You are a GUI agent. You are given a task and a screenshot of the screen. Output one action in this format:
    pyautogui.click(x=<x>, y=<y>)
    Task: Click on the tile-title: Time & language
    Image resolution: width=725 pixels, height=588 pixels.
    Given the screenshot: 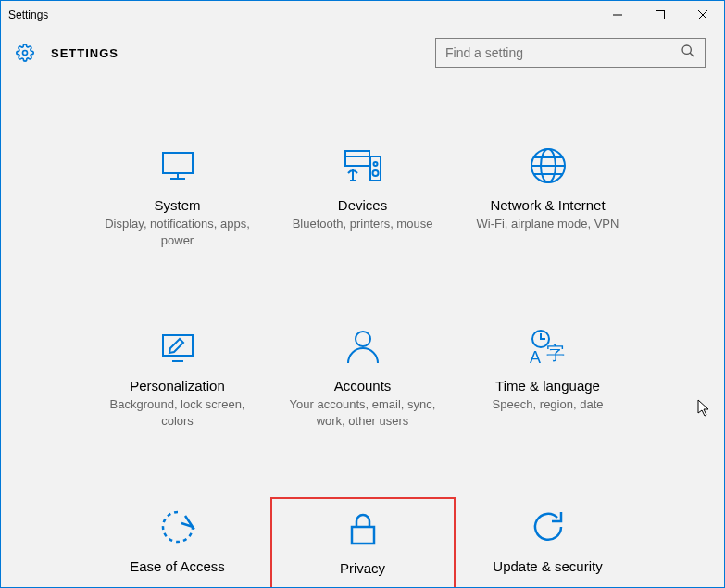 What is the action you would take?
    pyautogui.click(x=548, y=385)
    